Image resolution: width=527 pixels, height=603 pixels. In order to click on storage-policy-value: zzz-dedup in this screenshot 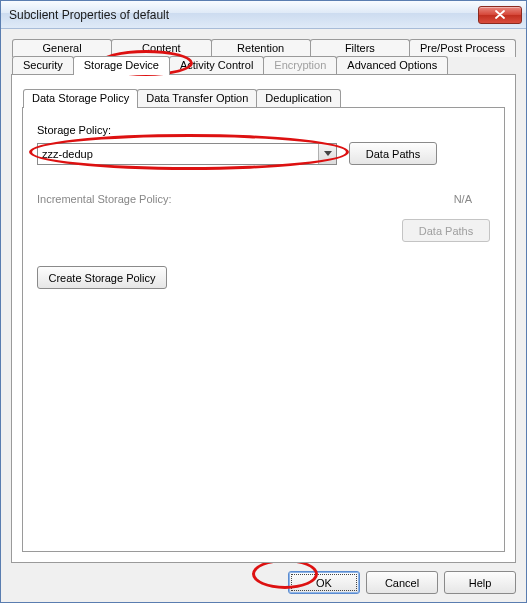, I will do `click(180, 154)`.